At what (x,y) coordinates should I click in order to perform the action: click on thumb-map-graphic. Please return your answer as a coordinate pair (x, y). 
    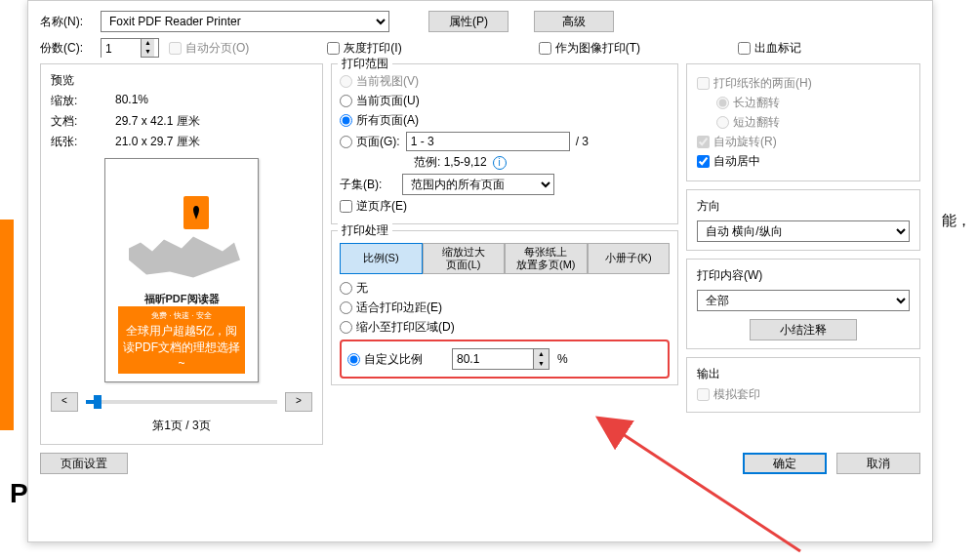
    Looking at the image, I should click on (182, 255).